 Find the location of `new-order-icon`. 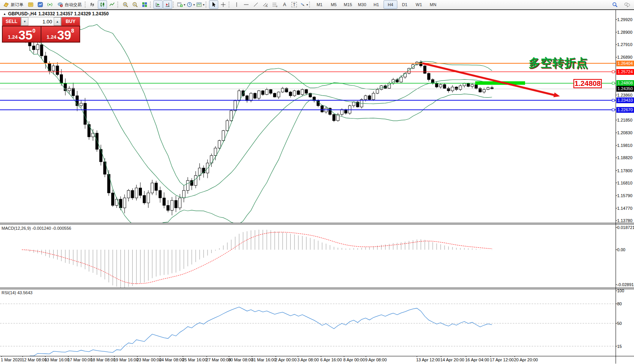

new-order-icon is located at coordinates (6, 5).